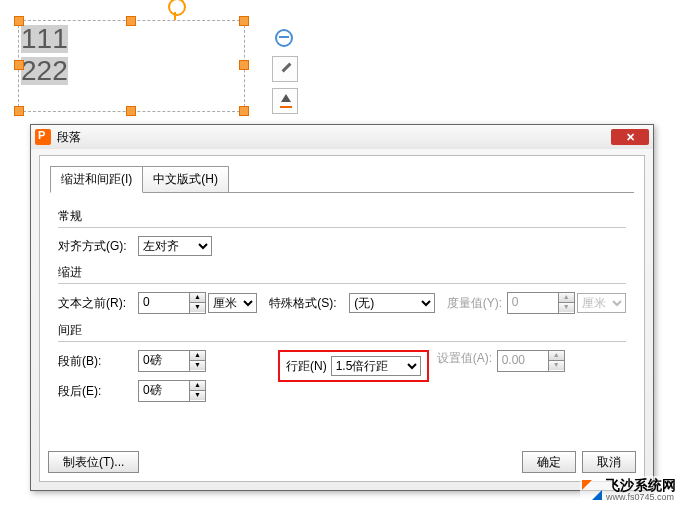  I want to click on ok-button: 确定, so click(549, 462).